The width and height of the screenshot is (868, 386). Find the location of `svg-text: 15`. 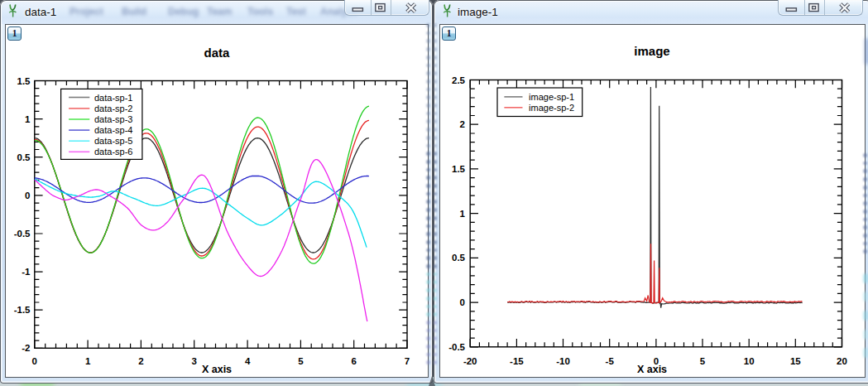

svg-text: 15 is located at coordinates (796, 361).